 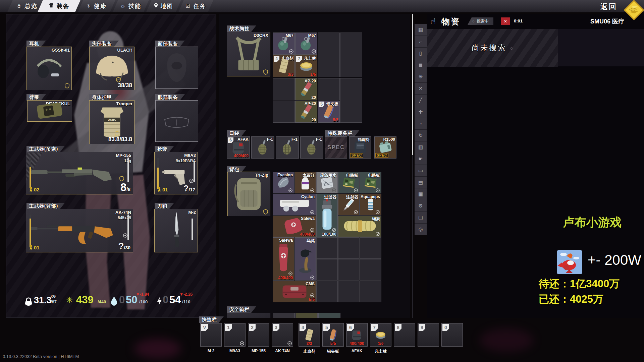 What do you see at coordinates (421, 171) in the screenshot?
I see `filter-containers: ▭` at bounding box center [421, 171].